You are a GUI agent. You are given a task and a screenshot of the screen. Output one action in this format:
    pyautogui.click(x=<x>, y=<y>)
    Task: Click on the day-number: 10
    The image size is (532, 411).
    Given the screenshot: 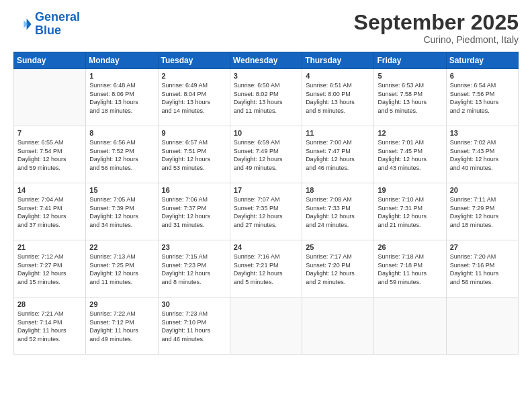 What is the action you would take?
    pyautogui.click(x=266, y=133)
    